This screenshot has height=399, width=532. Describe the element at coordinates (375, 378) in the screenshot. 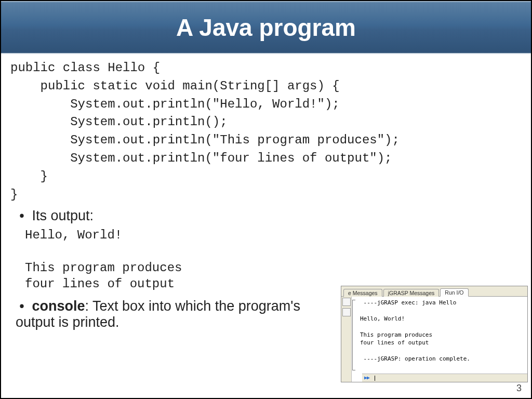

I see `caret-icon` at that location.